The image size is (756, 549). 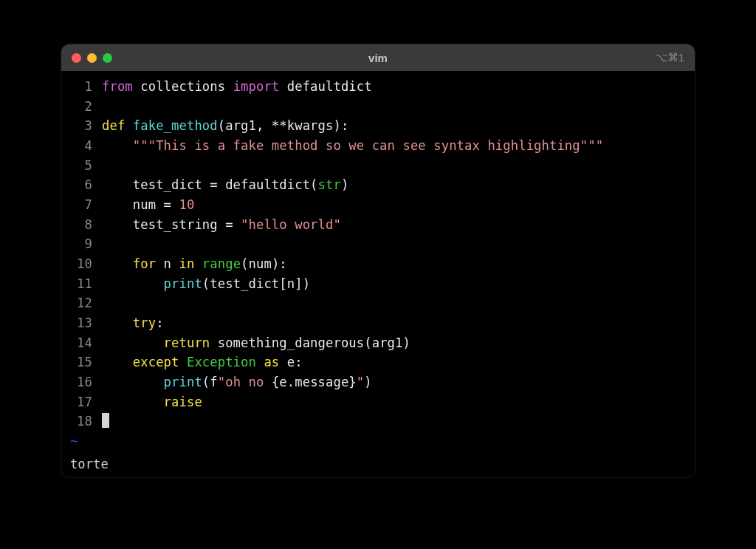 What do you see at coordinates (378, 87) in the screenshot?
I see `code-line: 1 from collections import defaultdict` at bounding box center [378, 87].